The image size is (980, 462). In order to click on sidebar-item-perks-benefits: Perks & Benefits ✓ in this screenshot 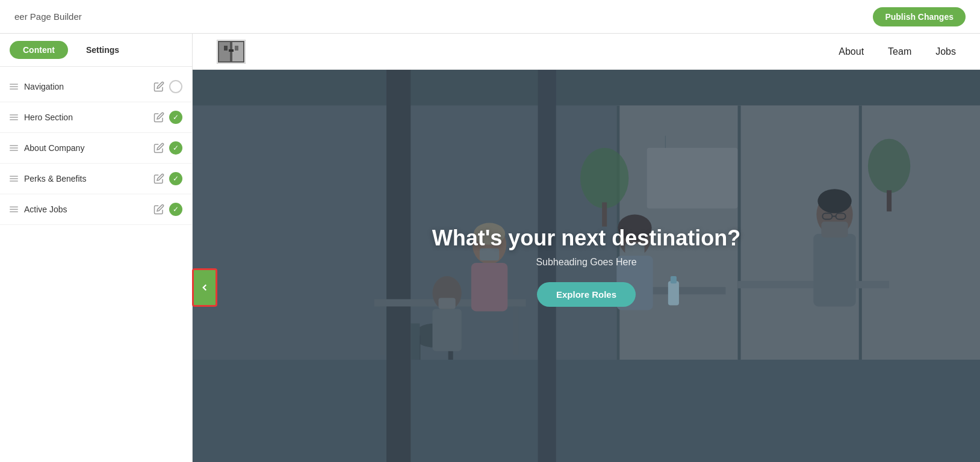, I will do `click(96, 179)`.